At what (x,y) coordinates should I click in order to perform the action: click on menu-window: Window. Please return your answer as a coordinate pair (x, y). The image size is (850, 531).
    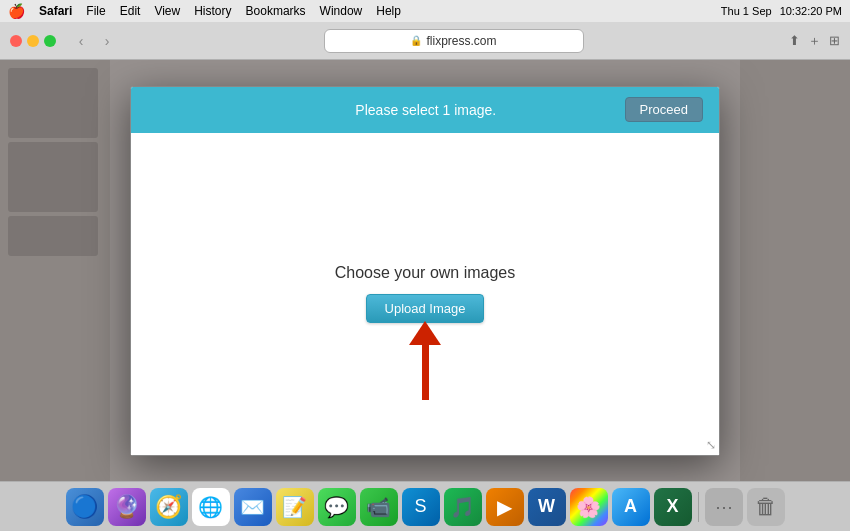
    Looking at the image, I should click on (342, 11).